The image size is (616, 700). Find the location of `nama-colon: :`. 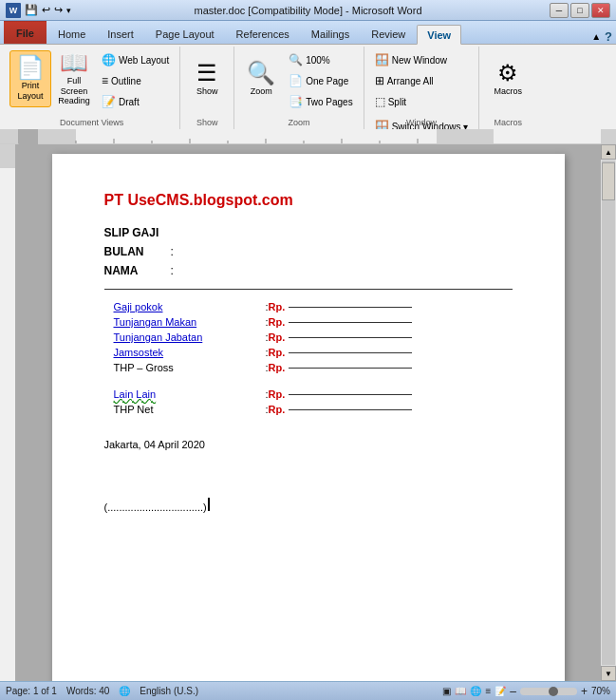

nama-colon: : is located at coordinates (173, 271).